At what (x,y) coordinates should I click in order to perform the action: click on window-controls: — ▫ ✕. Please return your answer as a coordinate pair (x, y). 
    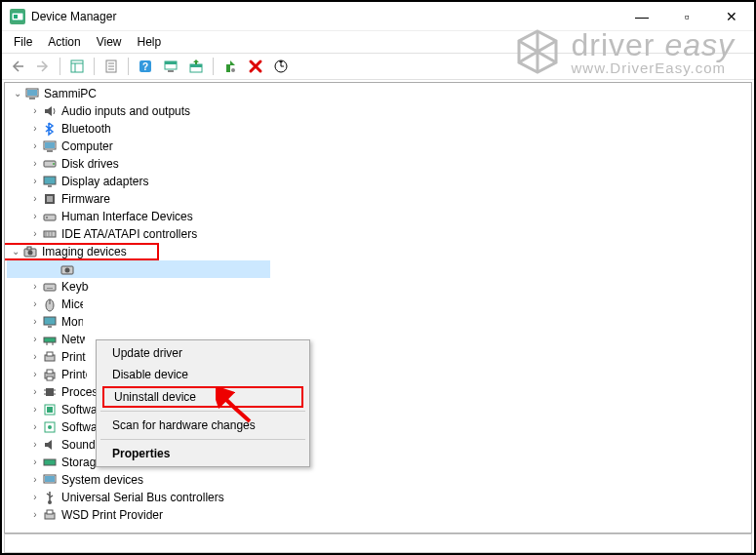
    Looking at the image, I should click on (687, 17).